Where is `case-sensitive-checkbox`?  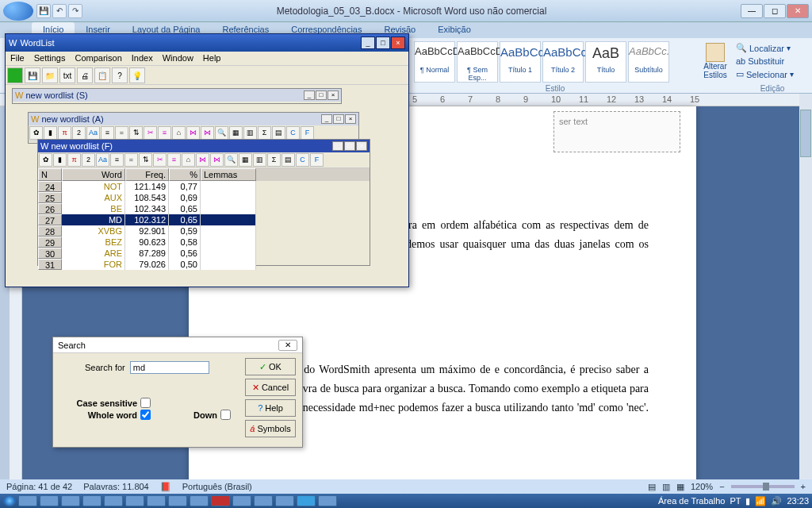 case-sensitive-checkbox is located at coordinates (146, 403).